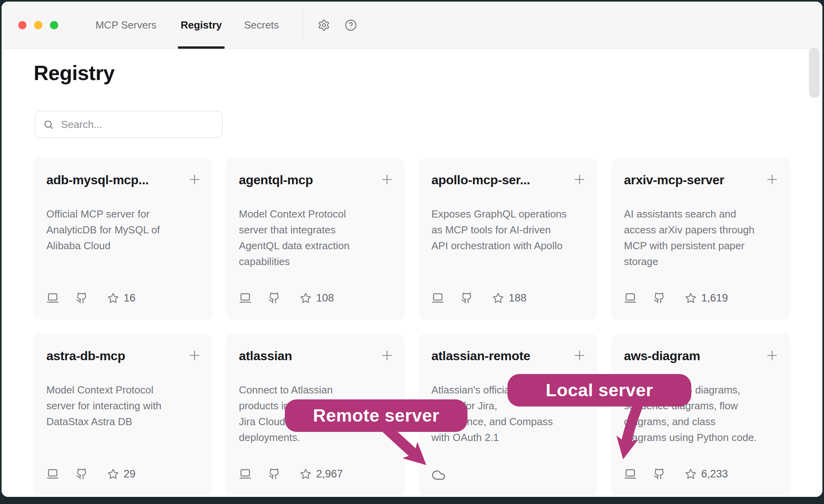  I want to click on server-card-footer: 108, so click(286, 298).